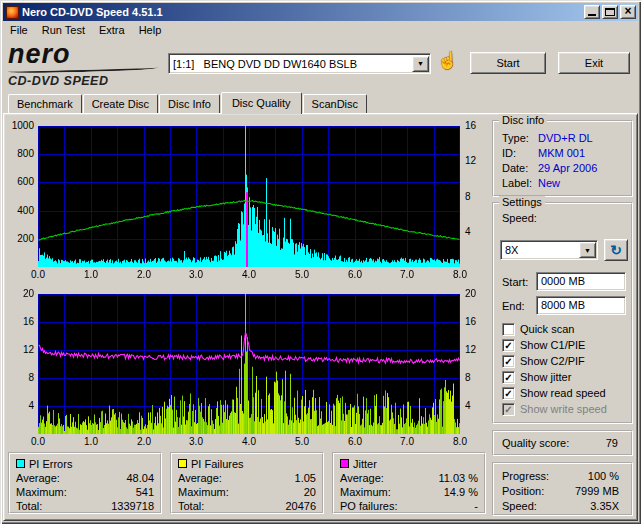 Image resolution: width=641 pixels, height=524 pixels. Describe the element at coordinates (85, 478) in the screenshot. I see `stat-row: Average:48.04` at that location.